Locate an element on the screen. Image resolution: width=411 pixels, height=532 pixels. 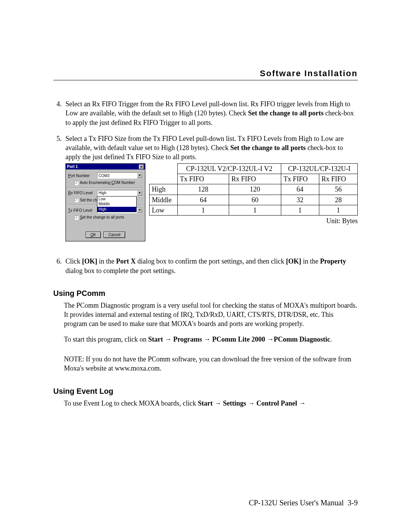
rx-fifo-select: High ▼ Low Middle High is located at coordinates (120, 193).